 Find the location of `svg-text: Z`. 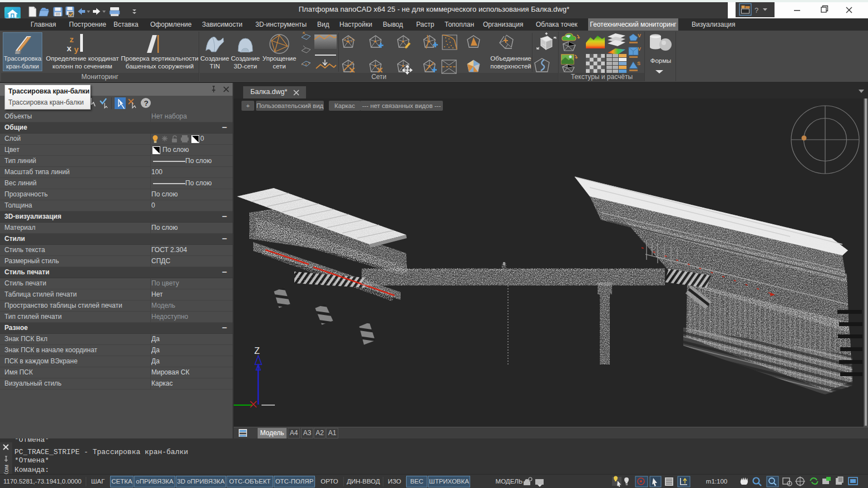

svg-text: Z is located at coordinates (257, 351).